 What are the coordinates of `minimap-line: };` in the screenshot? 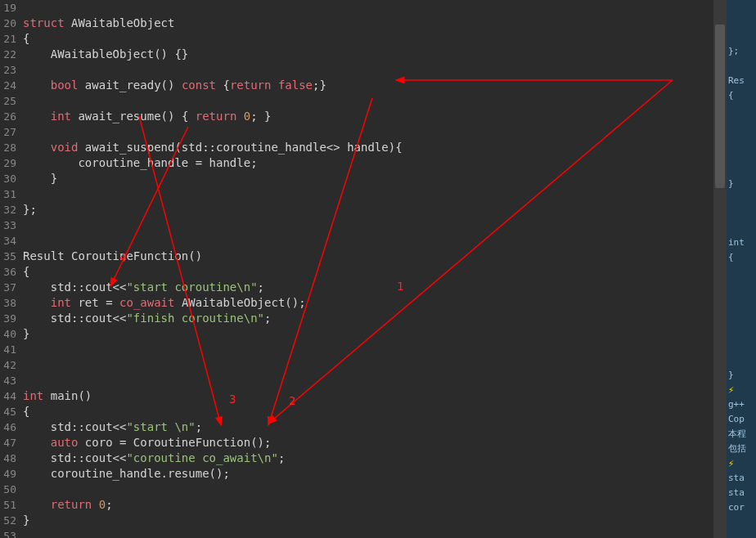 It's located at (741, 52).